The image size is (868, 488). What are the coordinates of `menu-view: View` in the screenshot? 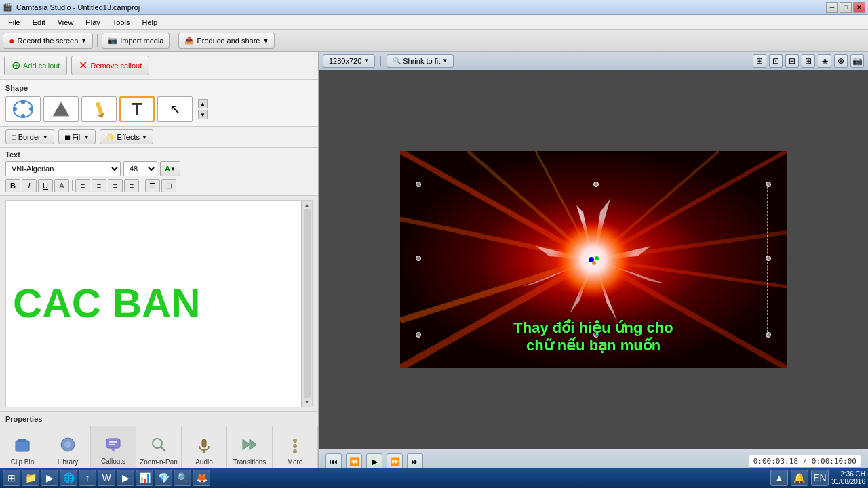 It's located at (66, 22).